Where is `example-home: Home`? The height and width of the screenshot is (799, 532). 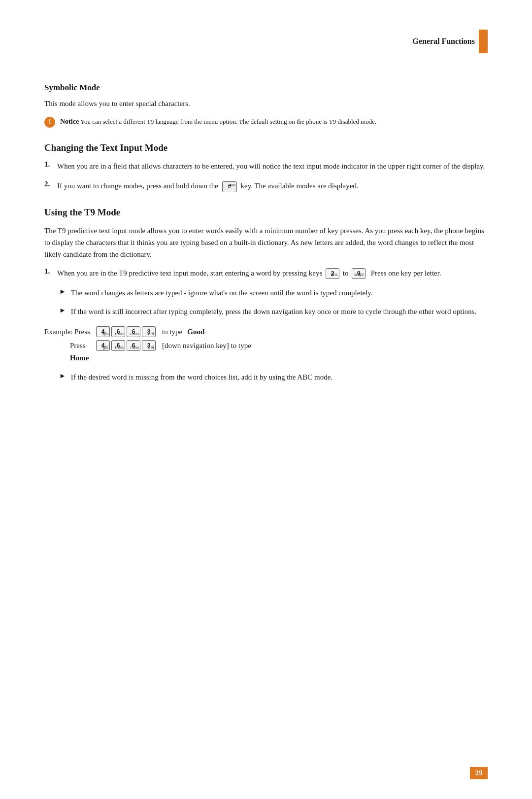 example-home: Home is located at coordinates (79, 358).